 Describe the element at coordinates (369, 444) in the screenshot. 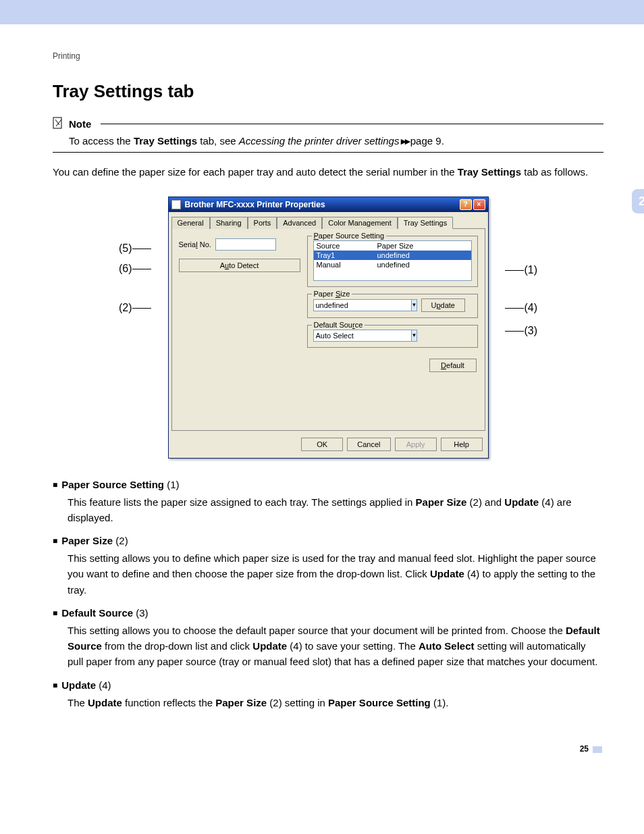

I see `cancel-button: Cancel` at that location.